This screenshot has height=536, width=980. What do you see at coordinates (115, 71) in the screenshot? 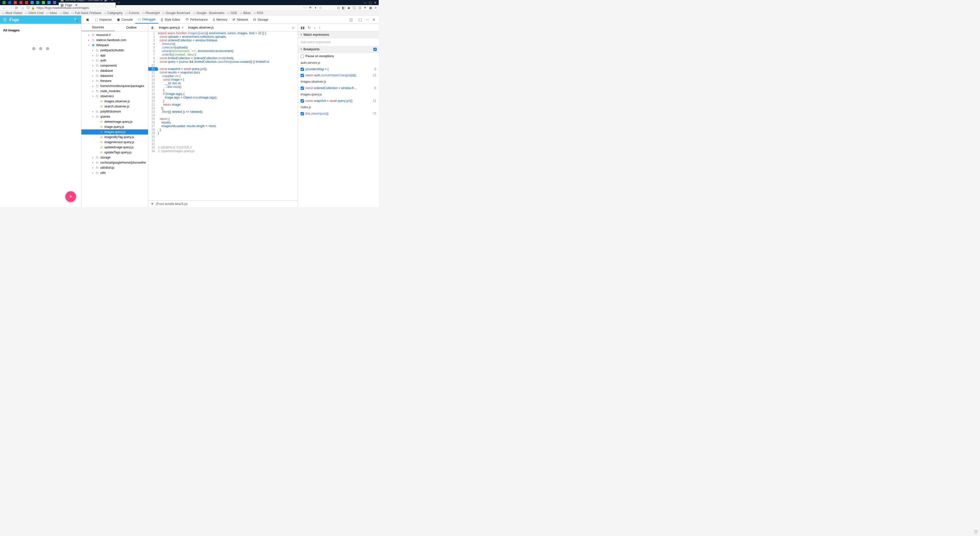
I see `source-folder: ▸🗀database` at bounding box center [115, 71].